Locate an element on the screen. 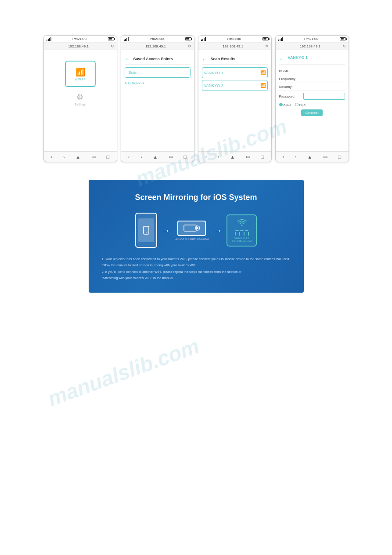  back-btn: ‹ is located at coordinates (52, 157).